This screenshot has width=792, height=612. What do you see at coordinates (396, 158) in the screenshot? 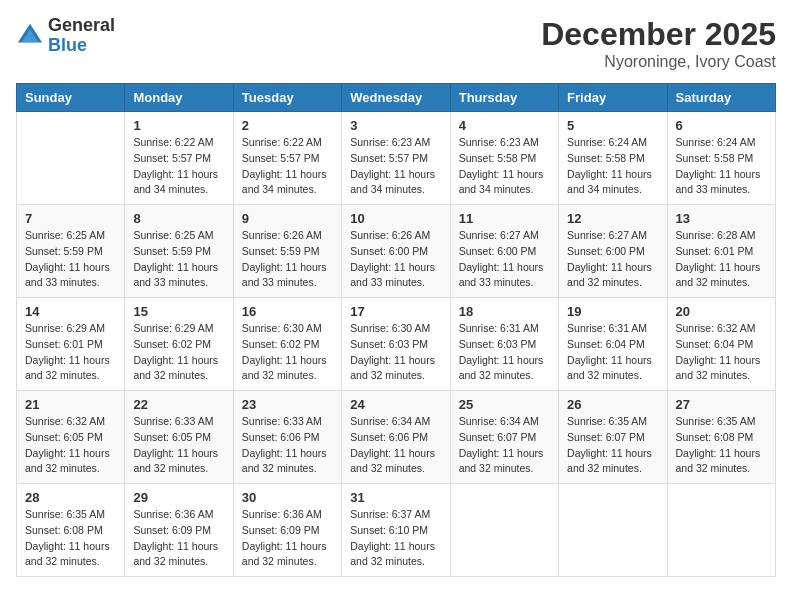
I see `calendar-cell: 3Sunrise: 6:23 AM Sunset: 5:57 PM Daylig…` at bounding box center [396, 158].